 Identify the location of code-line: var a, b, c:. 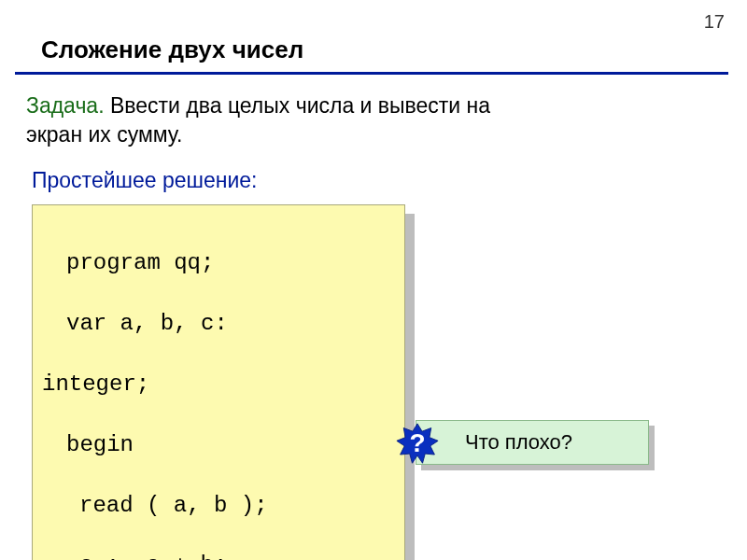
(221, 324).